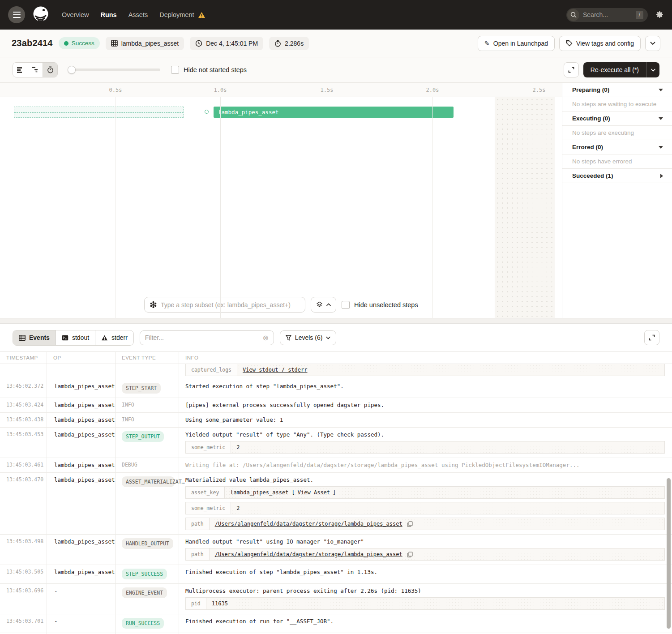  Describe the element at coordinates (209, 508) in the screenshot. I see `metadata-key: some_metric` at that location.